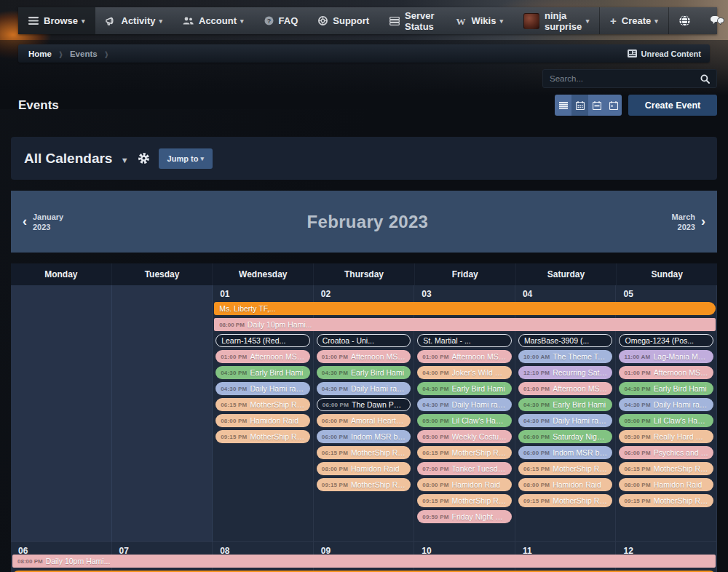 This screenshot has height=572, width=728. Describe the element at coordinates (556, 20) in the screenshot. I see `user-menu: ninja surprise ▾` at that location.